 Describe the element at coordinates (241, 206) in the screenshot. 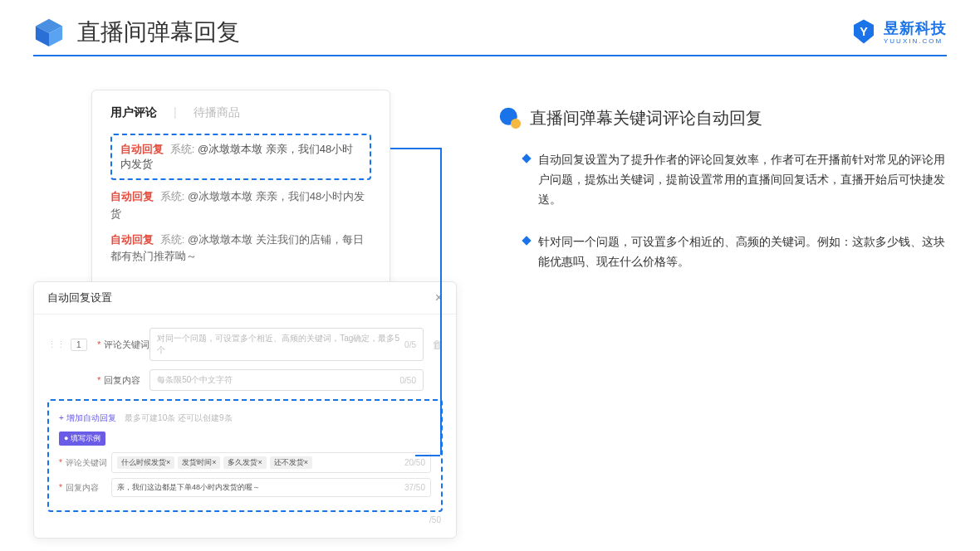

I see `comment-row: 自动回复 系统: @冰墩墩本墩 亲亲，我们48小时内发货` at that location.